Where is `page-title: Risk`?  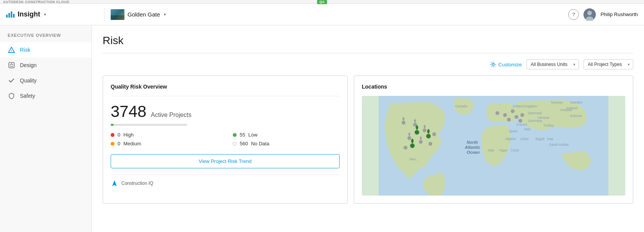
page-title: Risk is located at coordinates (368, 41).